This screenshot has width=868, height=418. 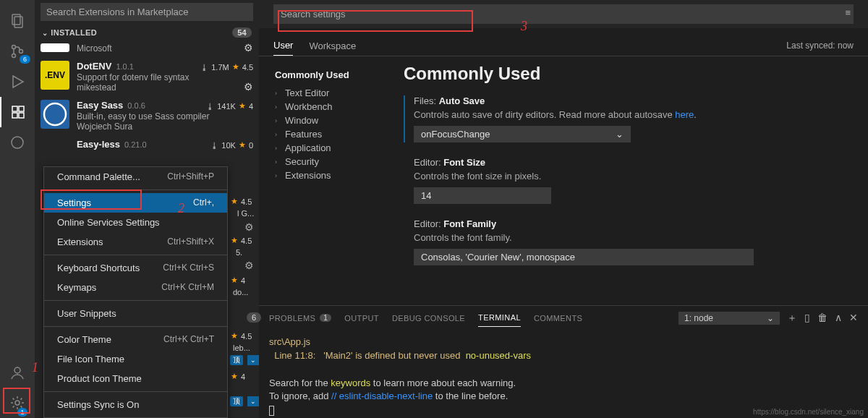 I want to click on tree-item: ›Features, so click(x=332, y=135).